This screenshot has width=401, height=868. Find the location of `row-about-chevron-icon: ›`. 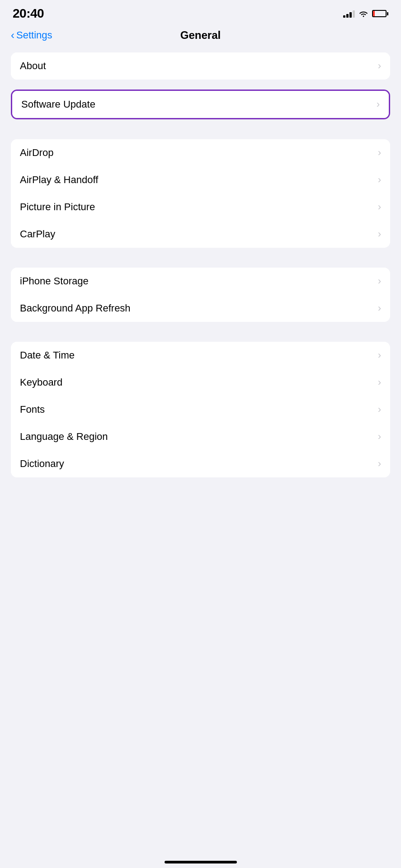

row-about-chevron-icon: › is located at coordinates (380, 66).